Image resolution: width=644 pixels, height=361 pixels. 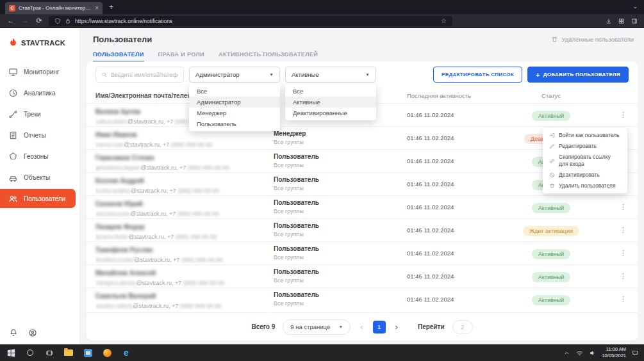 I want to click on search-field, so click(x=145, y=75).